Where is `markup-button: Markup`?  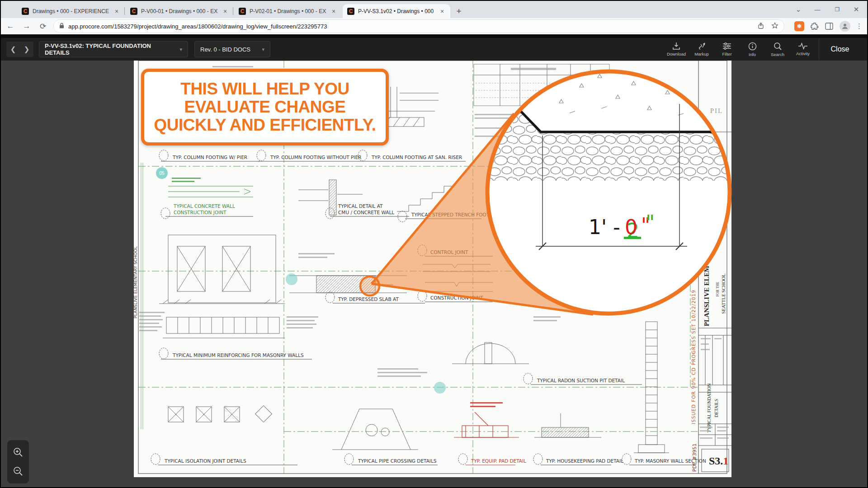
markup-button: Markup is located at coordinates (702, 49).